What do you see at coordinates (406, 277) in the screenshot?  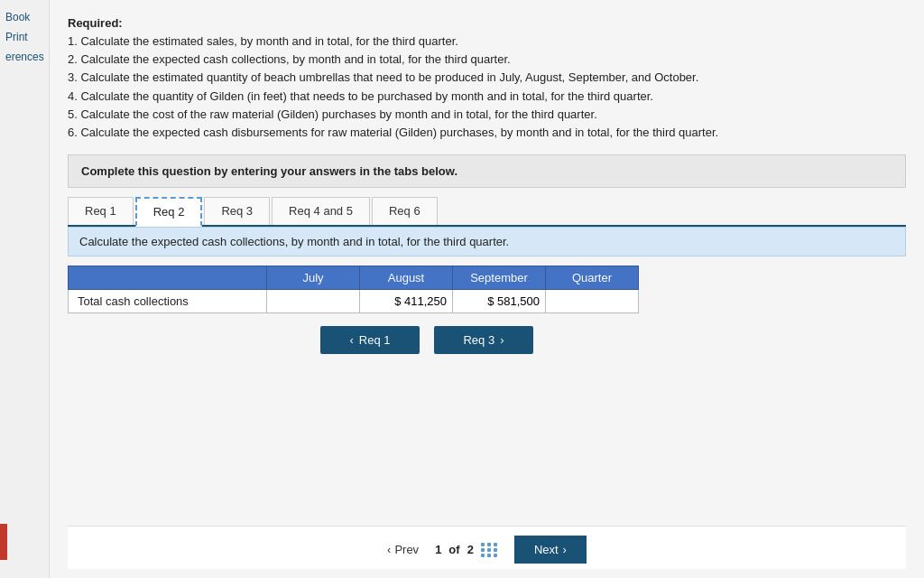 I see `col-header-august: August` at bounding box center [406, 277].